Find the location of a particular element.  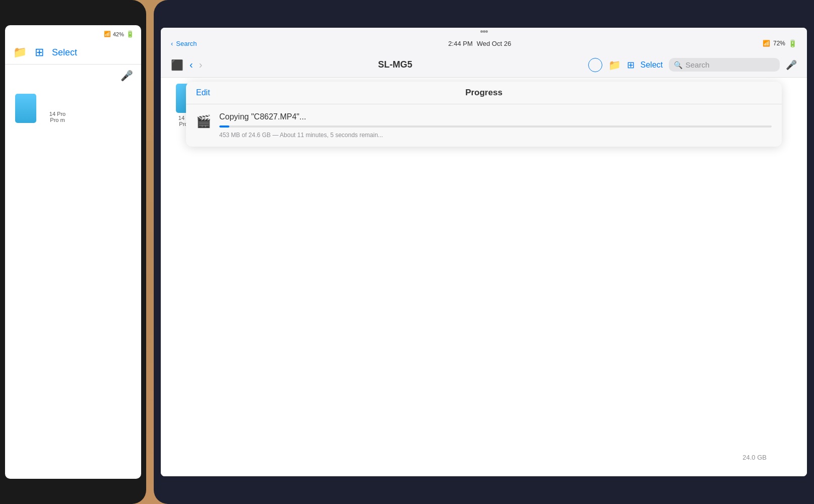

status-left: ‹ Search is located at coordinates (184, 43).